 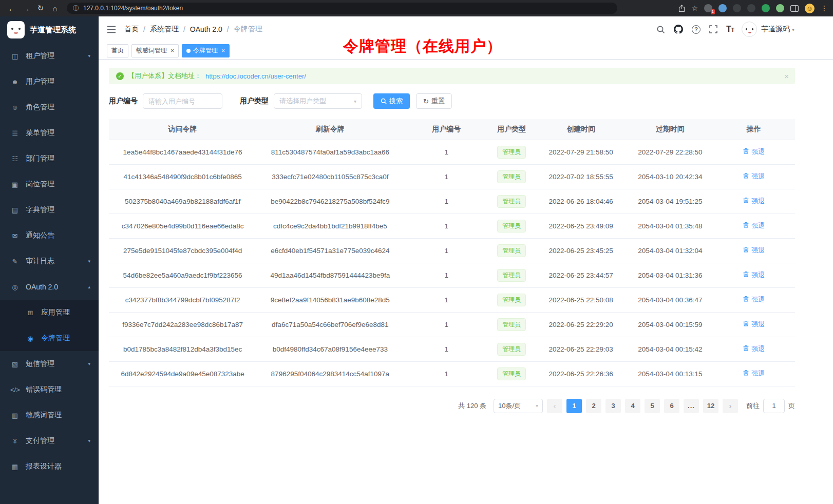 What do you see at coordinates (512, 226) in the screenshot?
I see `user-type-tag: 管理员` at bounding box center [512, 226].